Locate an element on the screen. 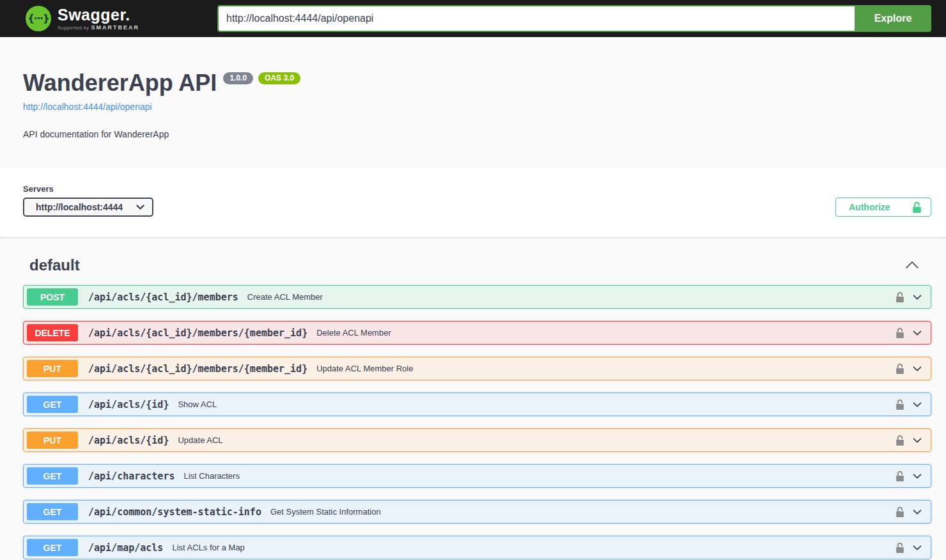  operation-summary: Update ACL is located at coordinates (200, 440).